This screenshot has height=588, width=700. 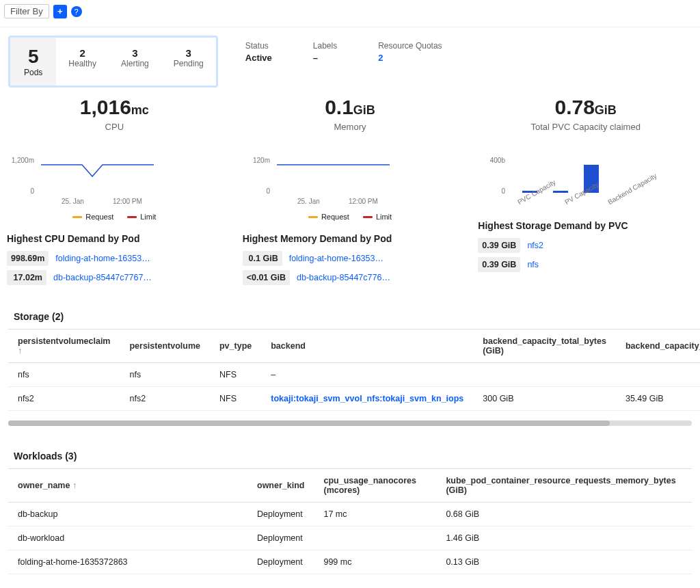 What do you see at coordinates (103, 278) in the screenshot?
I see `cpu-demand-link-1: db-backup-85447c7767…` at bounding box center [103, 278].